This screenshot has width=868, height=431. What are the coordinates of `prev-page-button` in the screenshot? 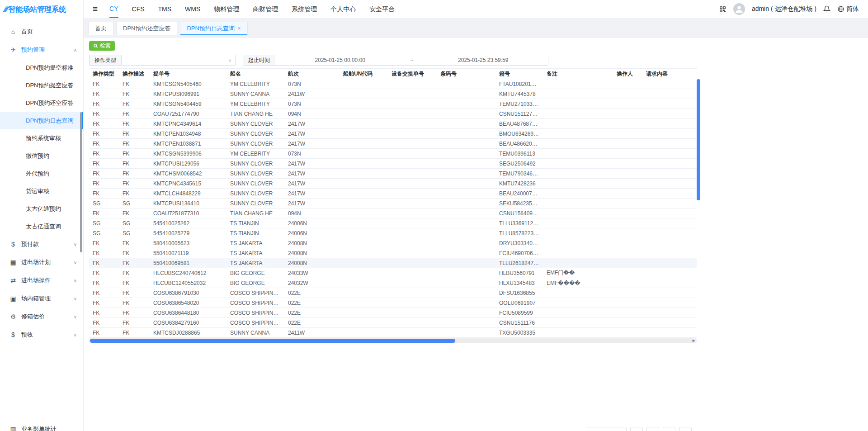 It's located at (637, 429).